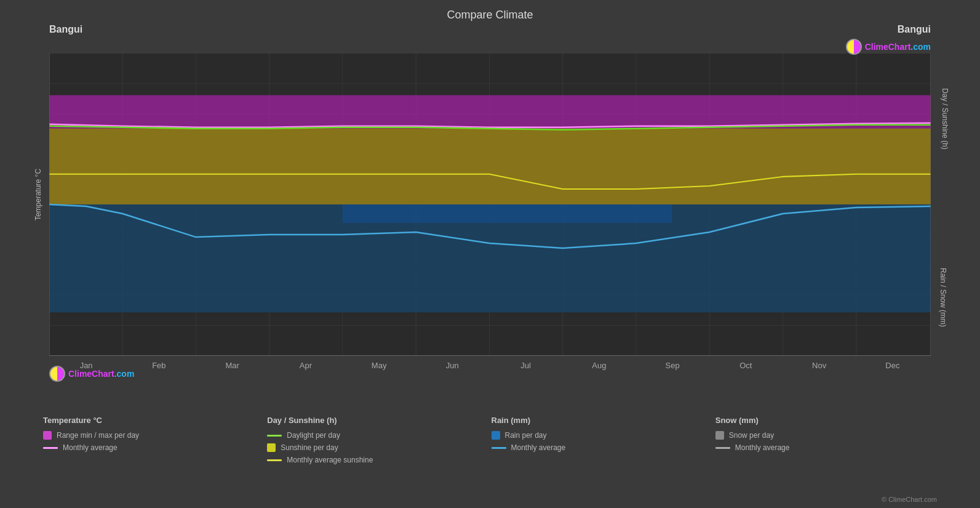 The width and height of the screenshot is (980, 508). What do you see at coordinates (888, 47) in the screenshot?
I see `logo-top-right: ClimeChart.com` at bounding box center [888, 47].